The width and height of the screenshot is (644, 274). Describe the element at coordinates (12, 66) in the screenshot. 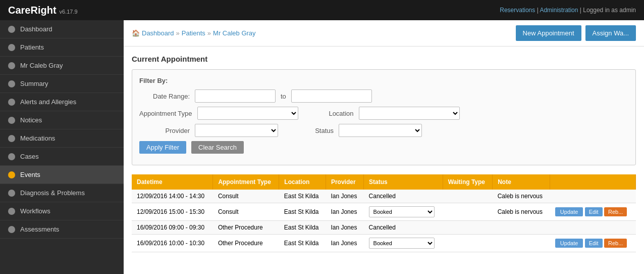

I see `caleb-icon` at that location.